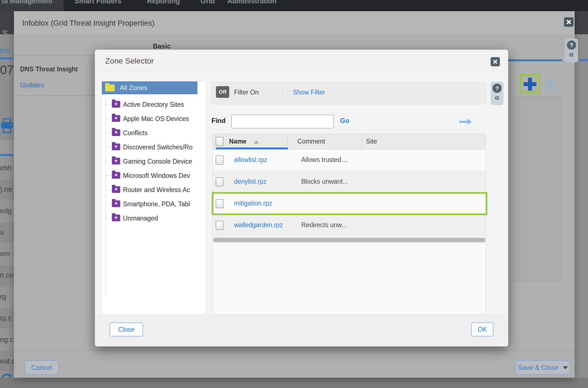 The width and height of the screenshot is (588, 388). What do you see at coordinates (150, 88) in the screenshot?
I see `tree-item-all-zones: All Zones` at bounding box center [150, 88].